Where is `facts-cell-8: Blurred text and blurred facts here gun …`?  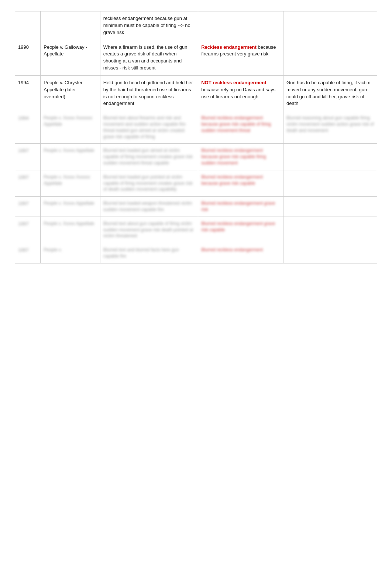 facts-cell-8: Blurred text and blurred facts here gun … is located at coordinates (149, 254).